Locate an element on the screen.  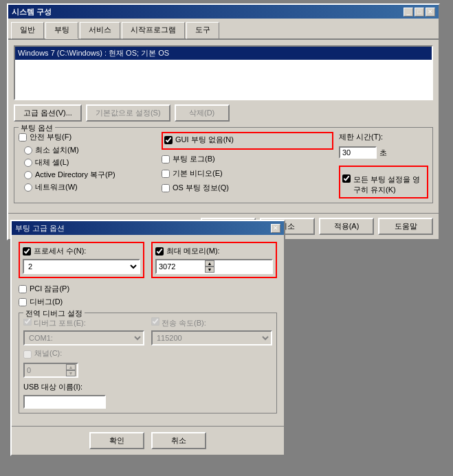
basevideo-checkbox is located at coordinates (166, 174).